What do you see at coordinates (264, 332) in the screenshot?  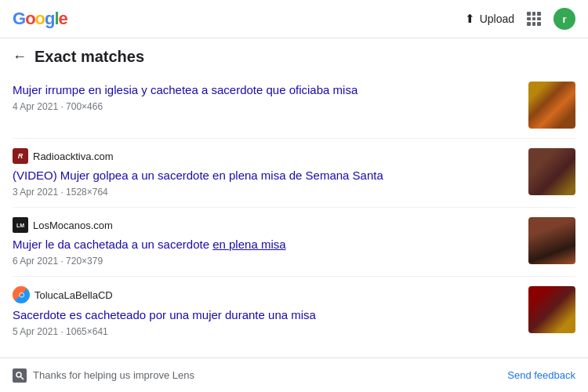 I see `result-meta: 5 Apr 2021 · 1065×641` at bounding box center [264, 332].